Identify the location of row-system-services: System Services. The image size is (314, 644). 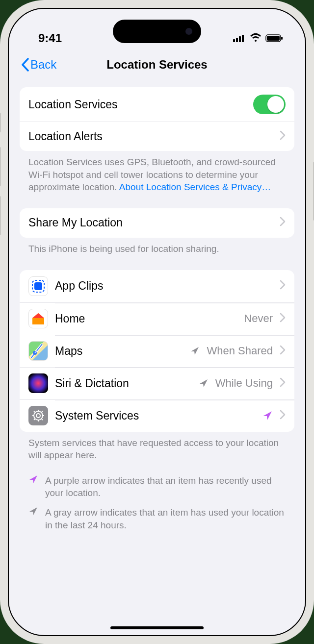
(157, 416).